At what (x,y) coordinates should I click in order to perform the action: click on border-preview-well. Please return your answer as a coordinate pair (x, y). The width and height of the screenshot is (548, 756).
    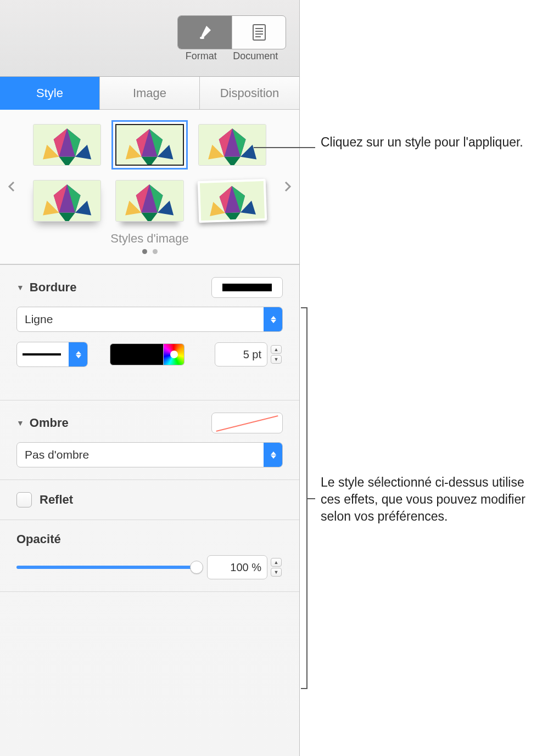
    Looking at the image, I should click on (247, 287).